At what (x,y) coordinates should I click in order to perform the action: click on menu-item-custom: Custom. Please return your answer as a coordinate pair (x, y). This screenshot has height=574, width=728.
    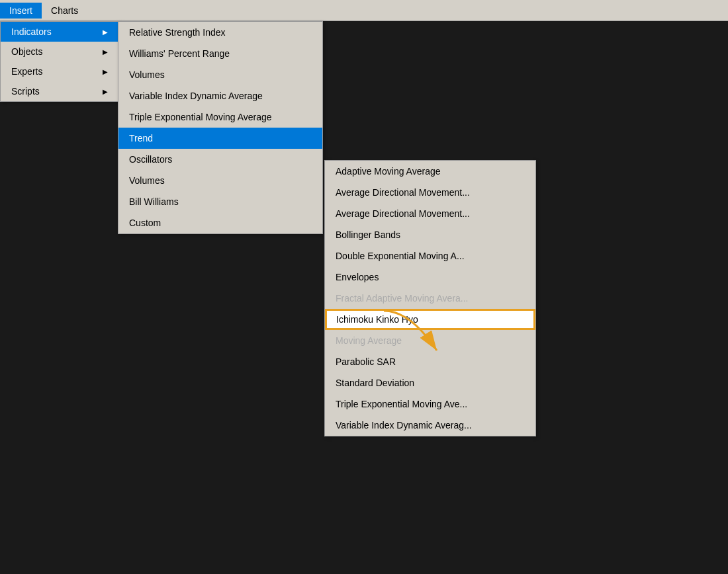
    Looking at the image, I should click on (220, 223).